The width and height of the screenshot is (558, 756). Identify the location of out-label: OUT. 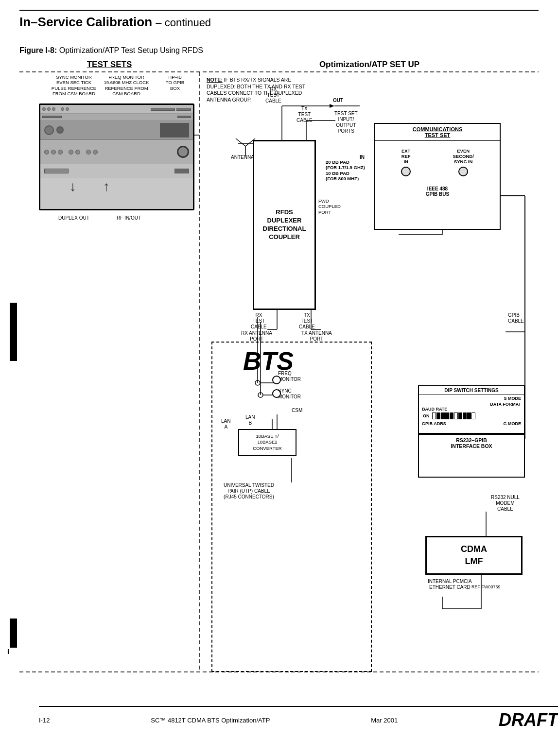
(338, 101).